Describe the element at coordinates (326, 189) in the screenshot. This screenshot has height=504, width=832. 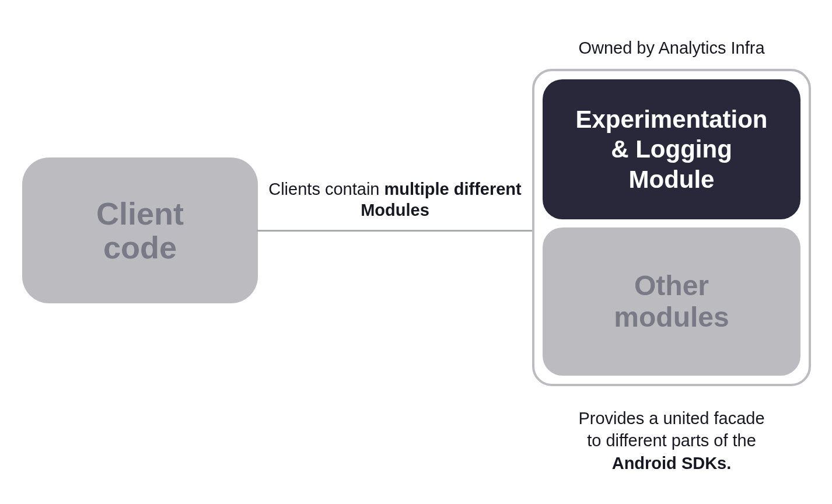
I see `connector-label-prefix: Clients contain` at that location.